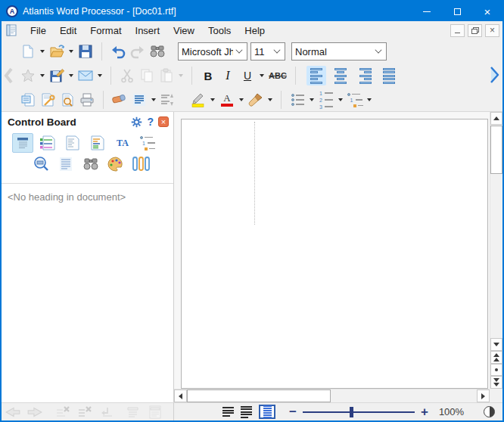 Image resolution: width=504 pixels, height=422 pixels. I want to click on control-board-tab-colors, so click(116, 164).